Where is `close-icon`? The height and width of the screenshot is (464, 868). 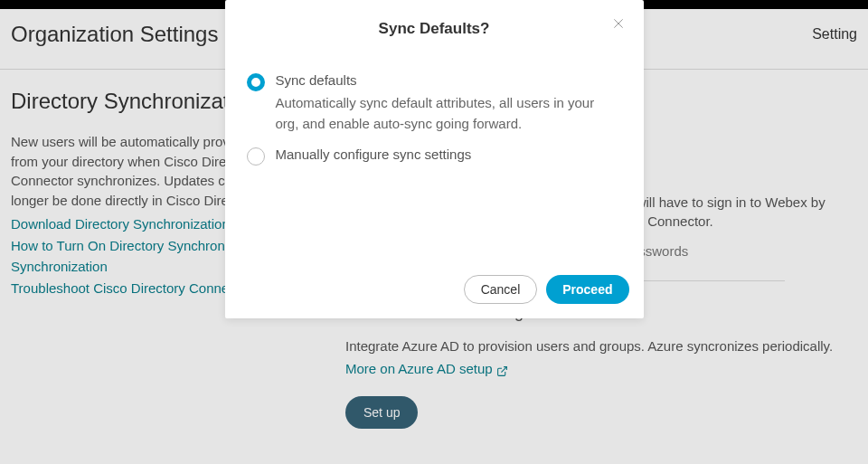 close-icon is located at coordinates (619, 24).